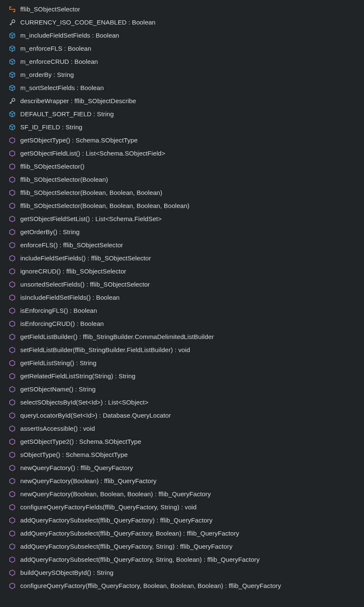 This screenshot has height=607, width=364. Describe the element at coordinates (182, 88) in the screenshot. I see `outline-item: m_sortSelectFields : Boolean` at that location.